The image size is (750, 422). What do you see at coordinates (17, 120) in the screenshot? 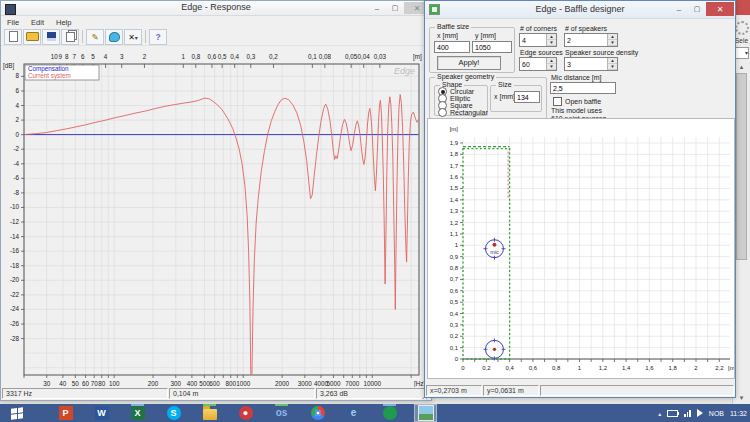
I see `y-tick-label: 2` at bounding box center [17, 120].